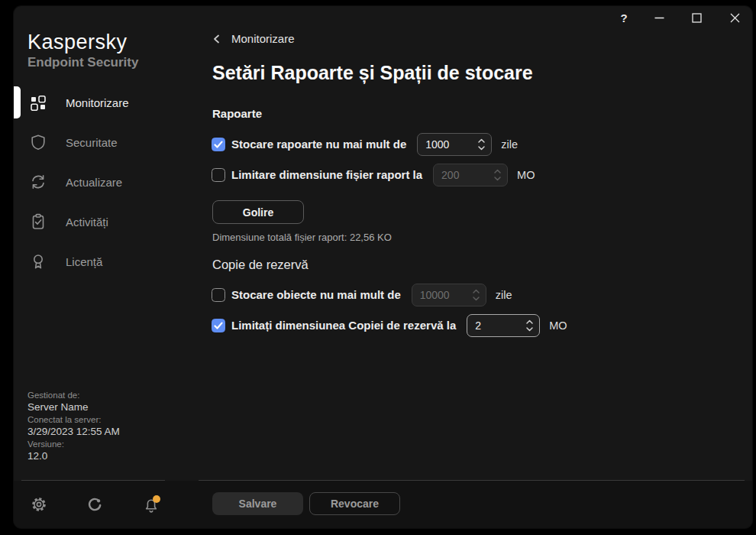 The height and width of the screenshot is (535, 756). What do you see at coordinates (93, 480) in the screenshot?
I see `footer-divider-sidebar` at bounding box center [93, 480].